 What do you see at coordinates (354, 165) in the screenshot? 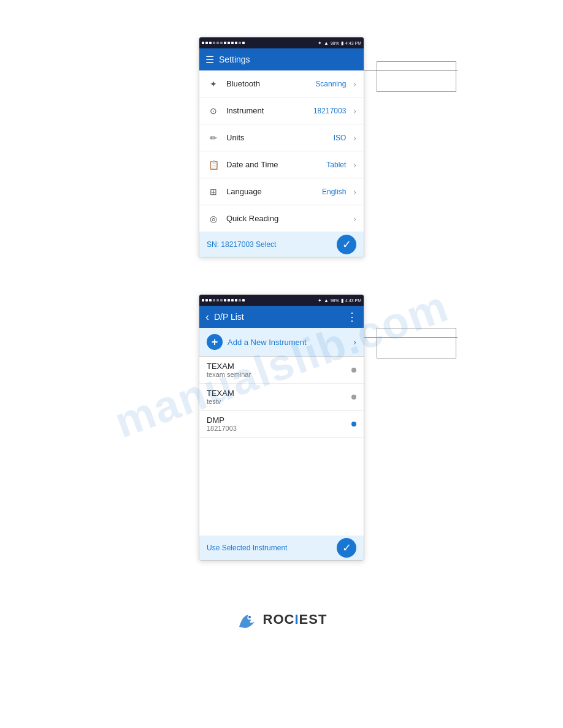
I see `datetime-chevron: ›` at bounding box center [354, 165].